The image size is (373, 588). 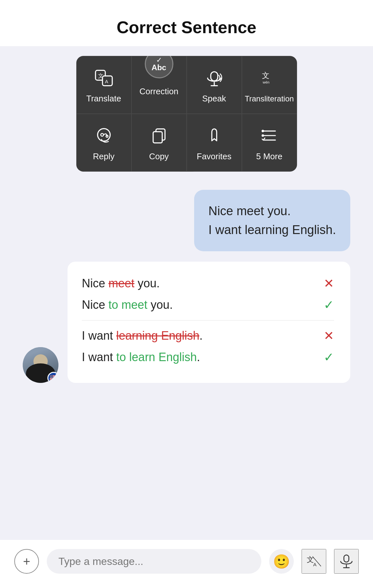 I want to click on correction-label: Correction, so click(x=159, y=92).